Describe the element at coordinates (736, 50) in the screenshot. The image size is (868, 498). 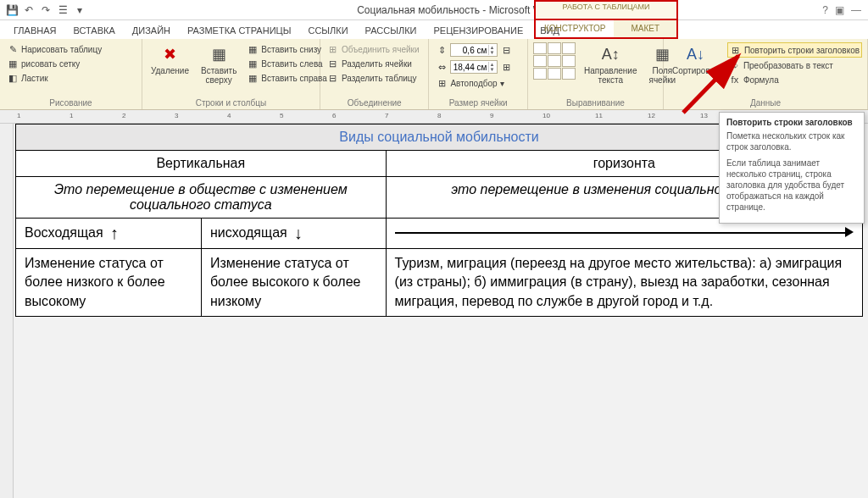
I see `repeat-header-icon: ⊞` at that location.